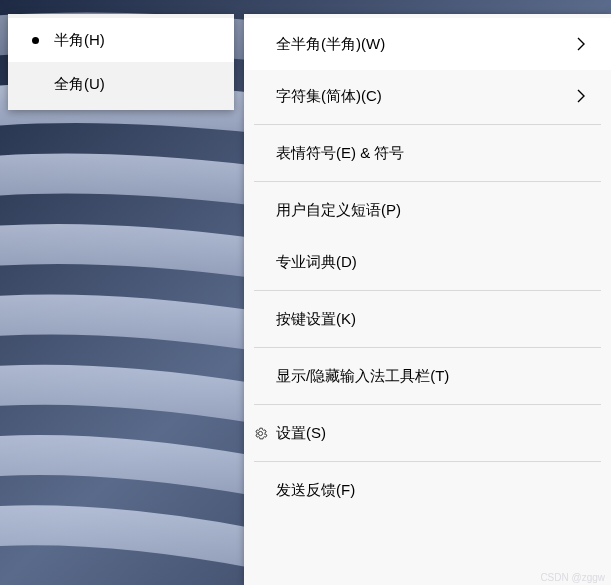 The width and height of the screenshot is (611, 585). I want to click on menu-item-professional-dict: 专业词典(D), so click(428, 262).